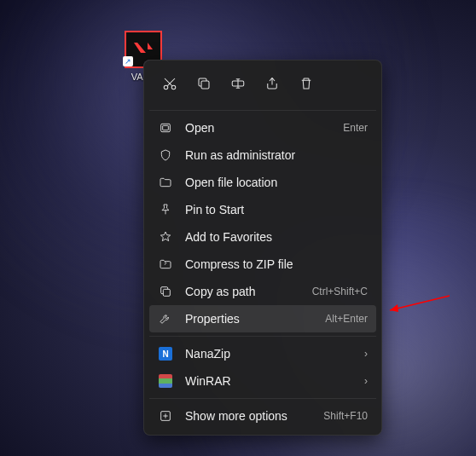  I want to click on pin-icon, so click(165, 210).